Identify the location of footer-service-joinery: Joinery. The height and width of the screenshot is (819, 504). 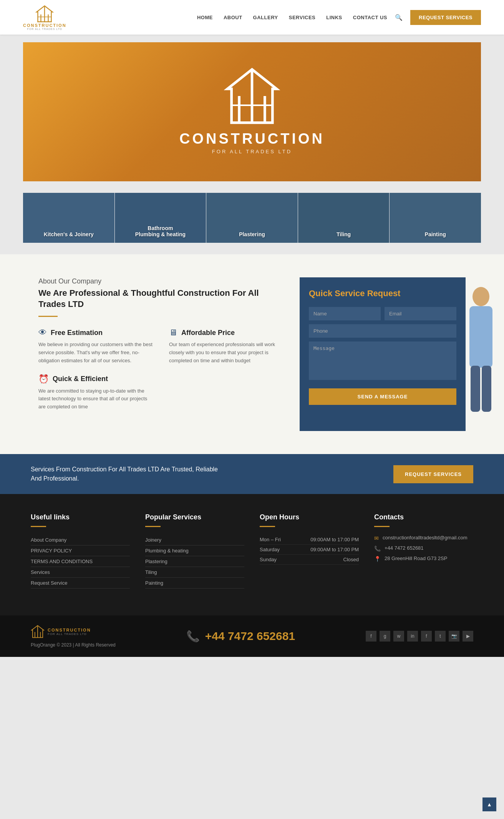
(195, 540).